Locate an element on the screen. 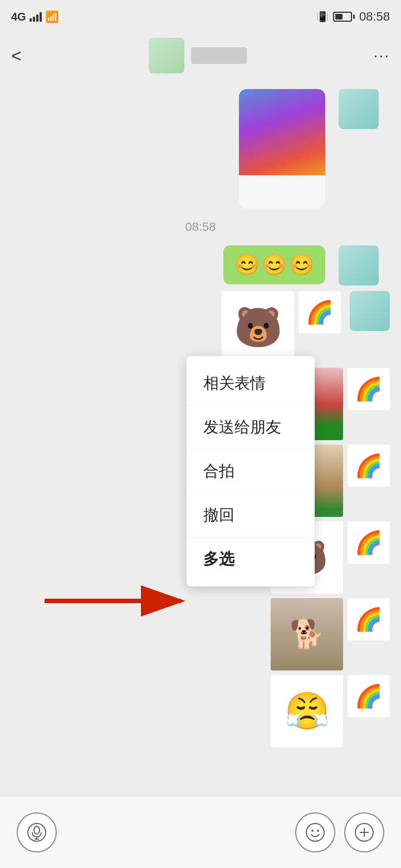 The width and height of the screenshot is (401, 868). wifi-icon: 📶 is located at coordinates (52, 17).